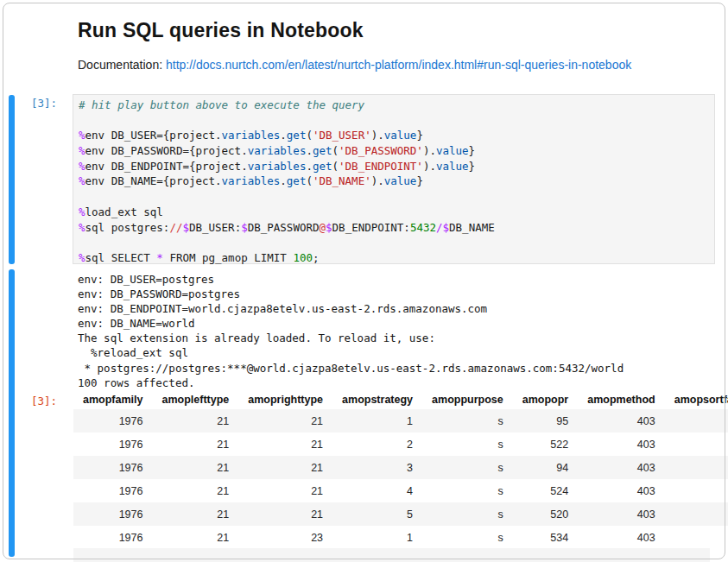  What do you see at coordinates (309, 166) in the screenshot?
I see `code-token: .` at bounding box center [309, 166].